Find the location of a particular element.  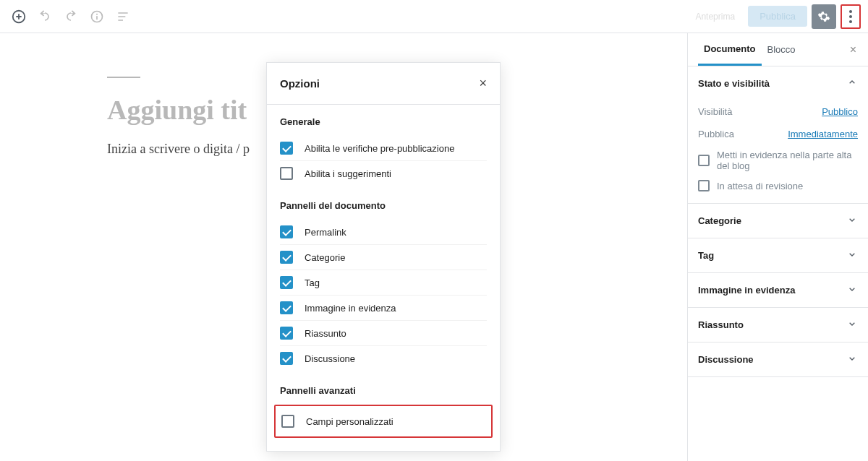

option-excerpt: Riassunto is located at coordinates (383, 334).